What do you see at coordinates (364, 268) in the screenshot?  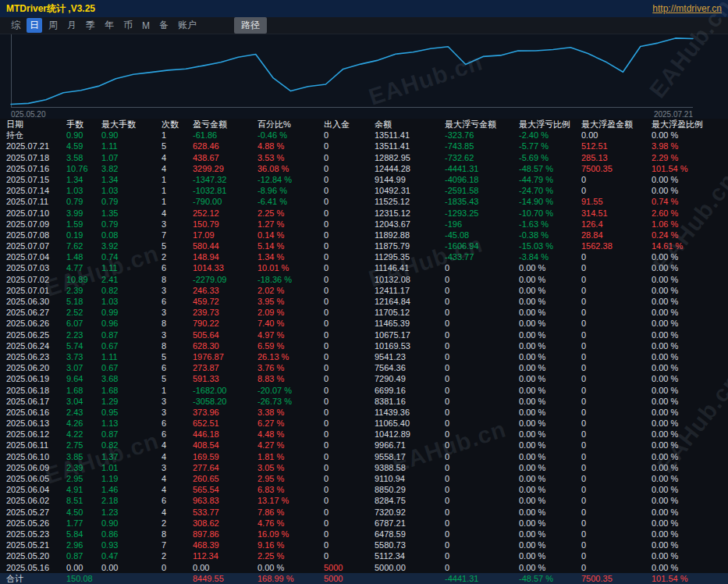 I see `table-row: 2025.07.034.771.1161014.3310.01 %011146.…` at bounding box center [364, 268].